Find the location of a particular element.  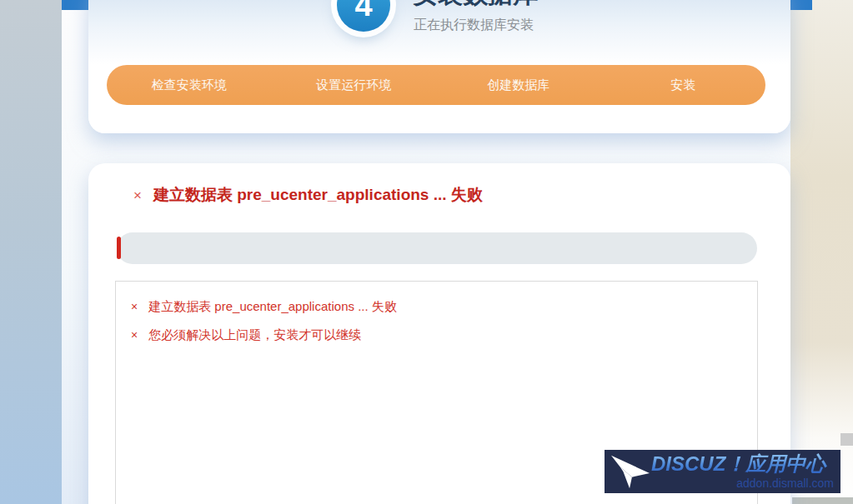

background-right-strip is located at coordinates (822, 252).